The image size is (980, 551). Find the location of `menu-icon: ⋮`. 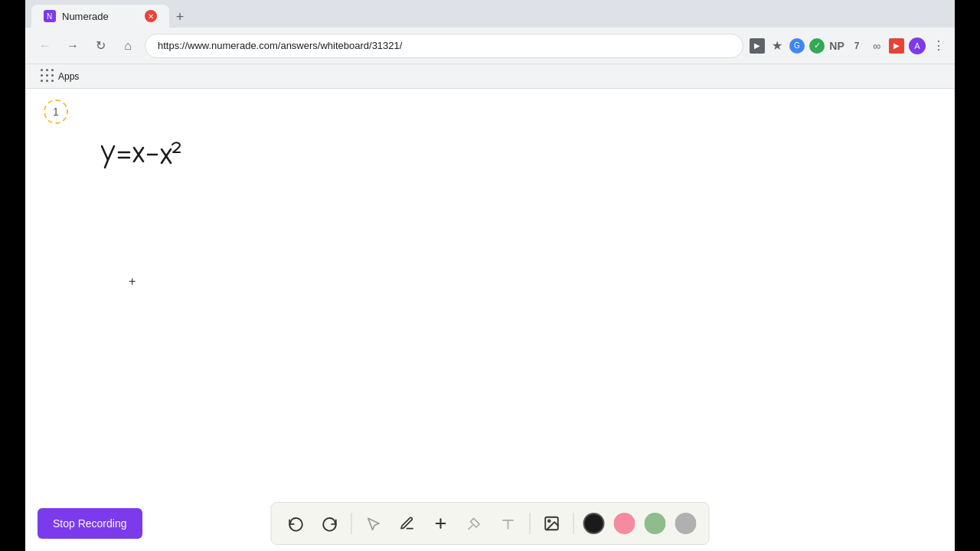

menu-icon: ⋮ is located at coordinates (938, 46).